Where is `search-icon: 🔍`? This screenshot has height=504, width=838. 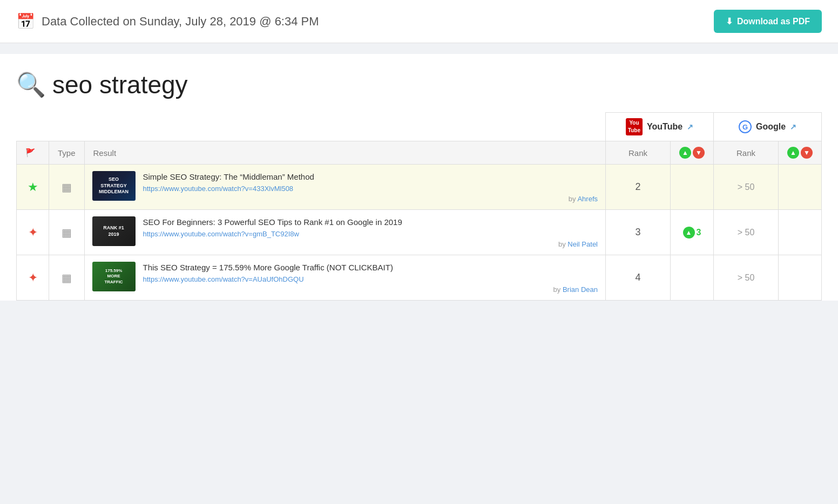
search-icon: 🔍 is located at coordinates (31, 85).